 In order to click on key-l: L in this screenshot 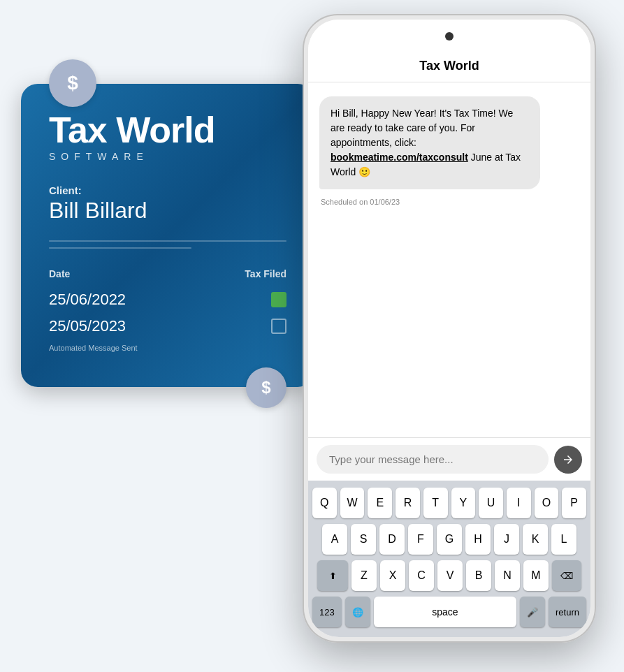, I will do `click(564, 539)`.